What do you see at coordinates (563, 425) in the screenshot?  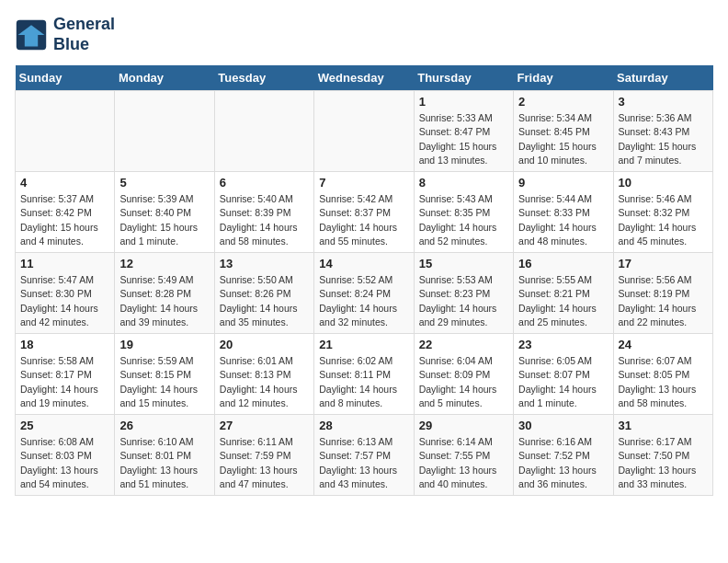 I see `day-number: 30` at bounding box center [563, 425].